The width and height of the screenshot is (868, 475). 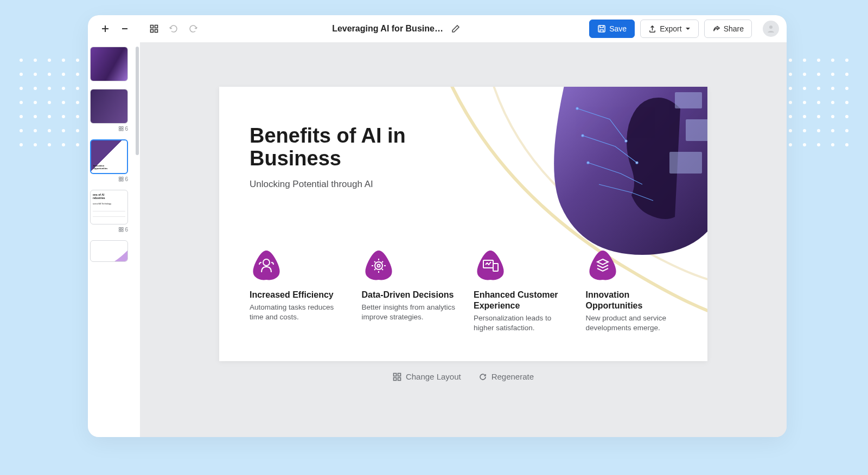 What do you see at coordinates (363, 184) in the screenshot?
I see `slide-subtitle: Unlocking Potential through AI` at bounding box center [363, 184].